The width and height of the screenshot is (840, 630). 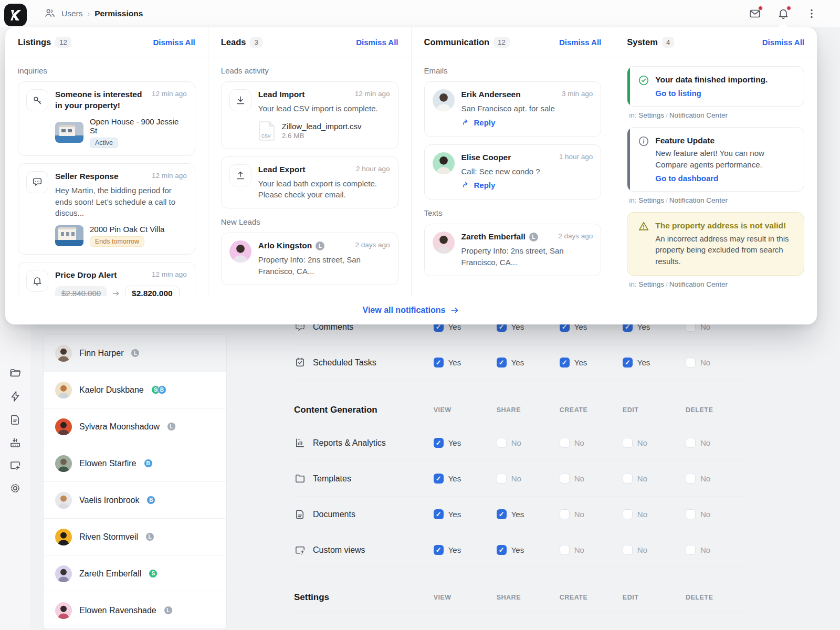 I want to click on notification-card-interest: Someone is interested in your property!1…, so click(x=107, y=119).